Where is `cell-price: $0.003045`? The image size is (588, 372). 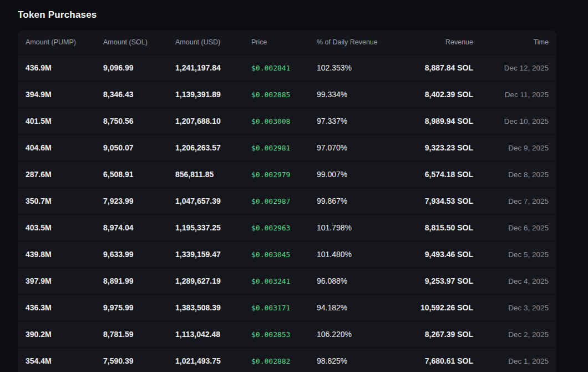
cell-price: $0.003045 is located at coordinates (284, 254).